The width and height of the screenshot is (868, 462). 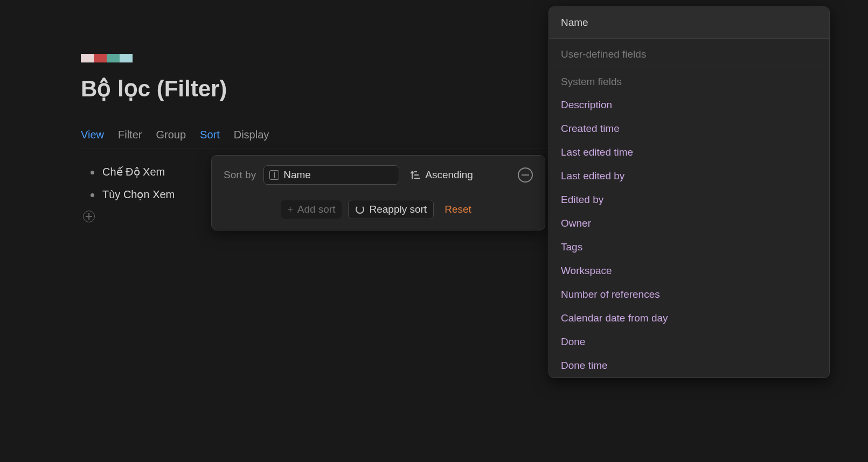 What do you see at coordinates (689, 80) in the screenshot?
I see `dropdown-header-system-fields: System fields` at bounding box center [689, 80].